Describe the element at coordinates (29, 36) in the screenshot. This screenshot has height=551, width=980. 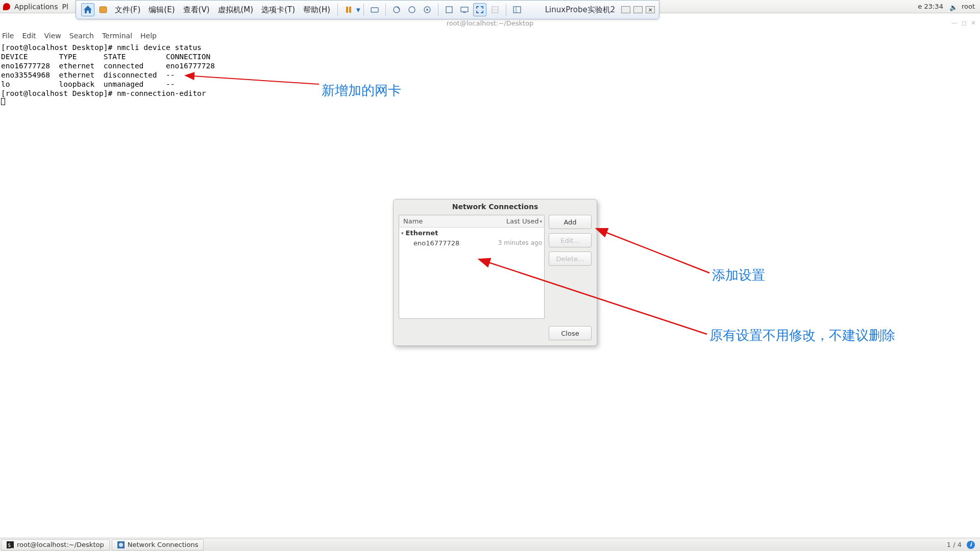
I see `term-menu-edit: Edit` at that location.